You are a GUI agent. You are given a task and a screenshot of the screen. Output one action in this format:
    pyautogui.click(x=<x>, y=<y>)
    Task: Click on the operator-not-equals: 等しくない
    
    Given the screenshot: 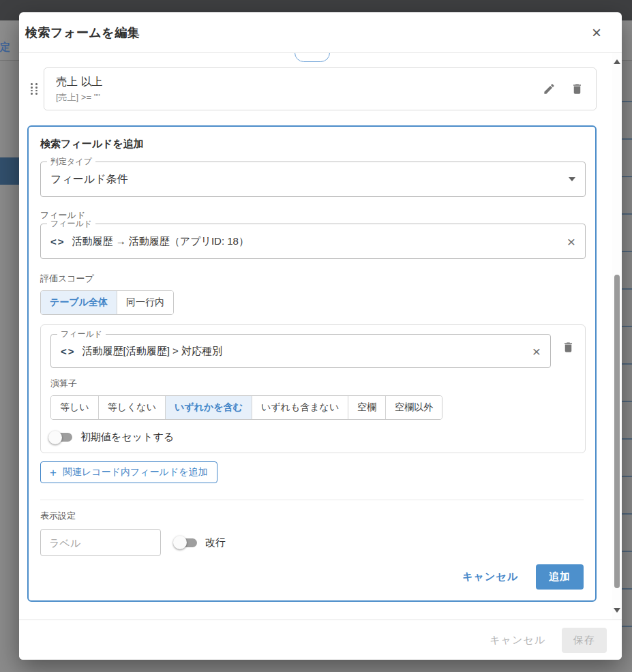 What is the action you would take?
    pyautogui.click(x=132, y=408)
    